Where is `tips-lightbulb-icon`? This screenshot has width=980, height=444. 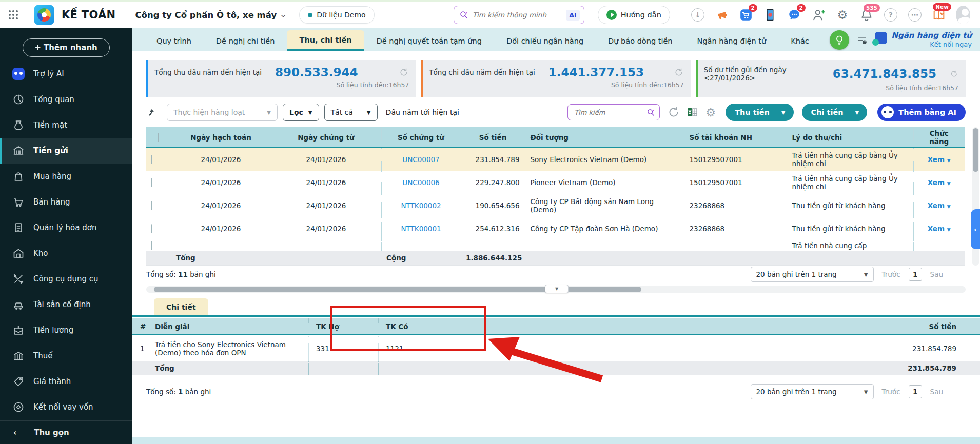
tips-lightbulb-icon is located at coordinates (839, 40).